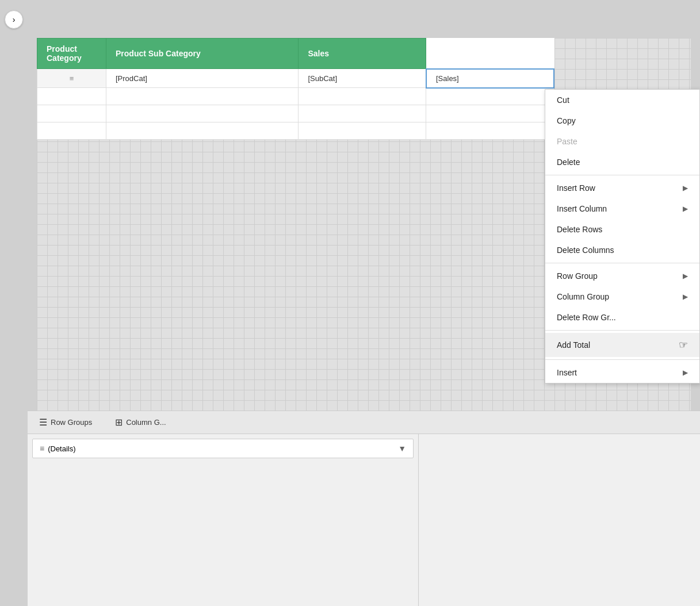  I want to click on row-group-label: Row Group, so click(577, 276).